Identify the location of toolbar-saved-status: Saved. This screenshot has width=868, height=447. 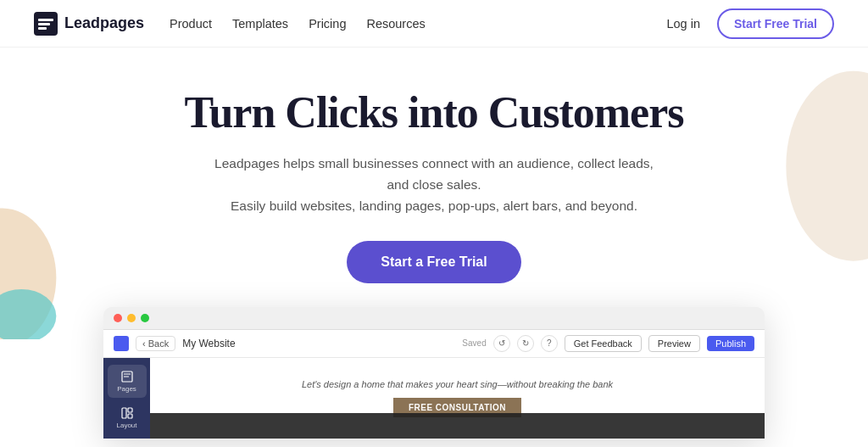
(474, 343).